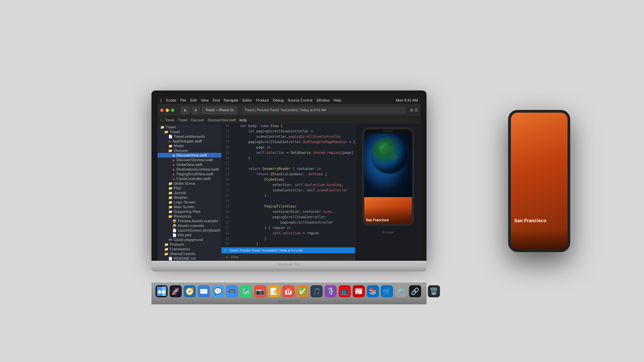  Describe the element at coordinates (210, 110) in the screenshot. I see `scheme-name: Travel` at that location.